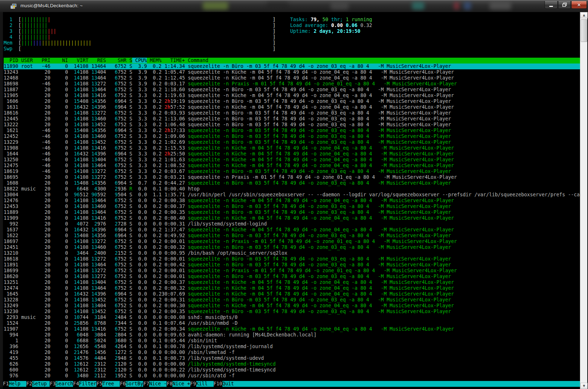 Image resolution: width=588 pixels, height=389 pixels. I want to click on fkey-f8: F8, so click(169, 384).